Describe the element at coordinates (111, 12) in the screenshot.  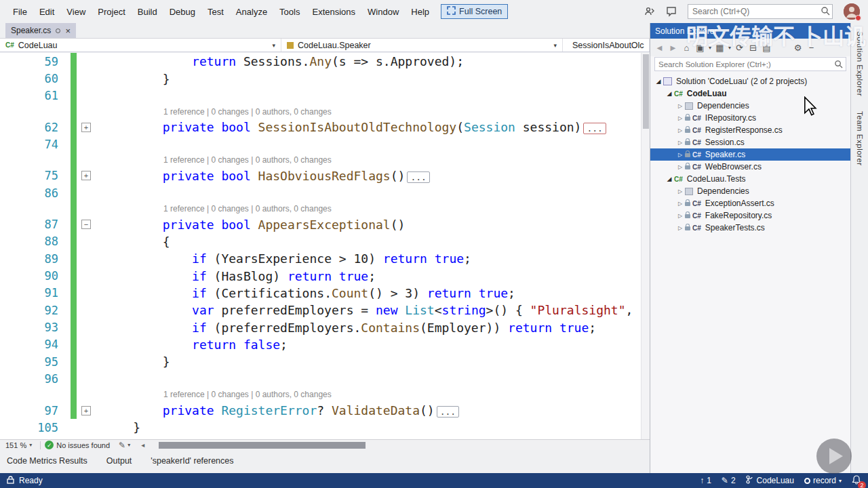
I see `menu-project: Project` at that location.